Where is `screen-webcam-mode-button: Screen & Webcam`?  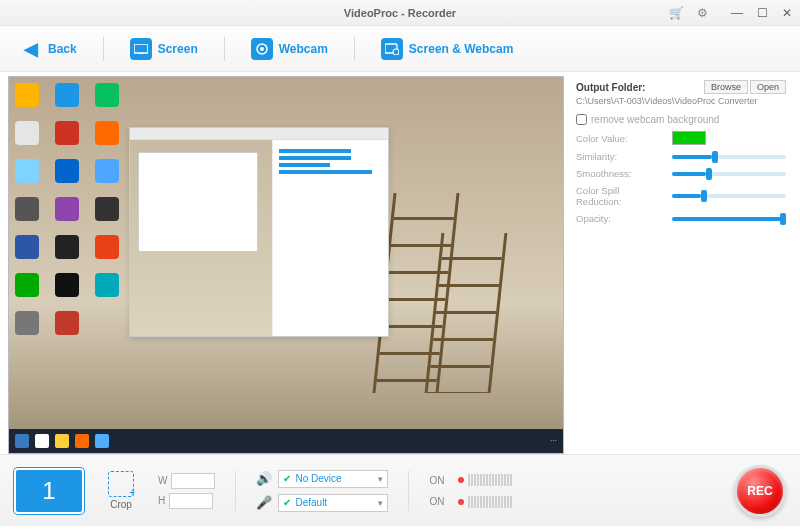 screen-webcam-mode-button: Screen & Webcam is located at coordinates (448, 49).